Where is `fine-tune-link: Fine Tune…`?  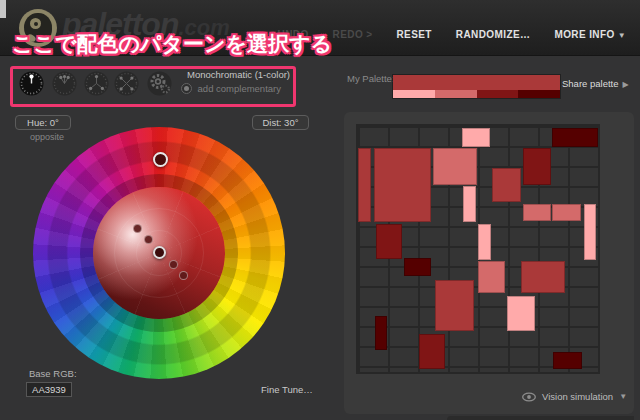
fine-tune-link: Fine Tune… is located at coordinates (287, 390).